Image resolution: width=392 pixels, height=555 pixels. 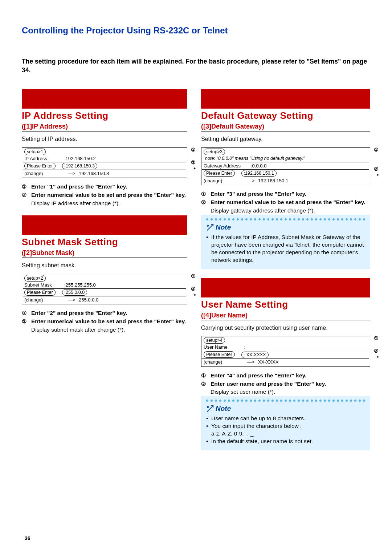 What do you see at coordinates (286, 328) in the screenshot?
I see `section-desc: Carrying out security protection using u…` at bounding box center [286, 328].